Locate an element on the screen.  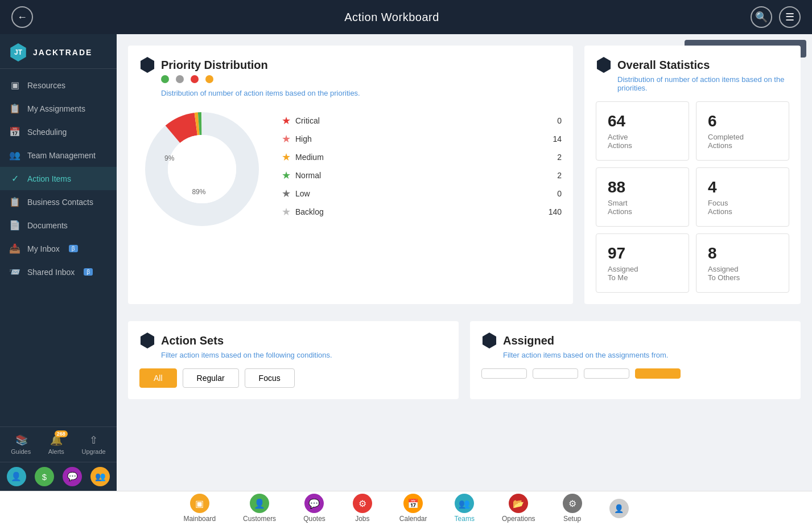
sidebar-item-business-contacts: 📋 Business Contacts is located at coordinates (58, 202).